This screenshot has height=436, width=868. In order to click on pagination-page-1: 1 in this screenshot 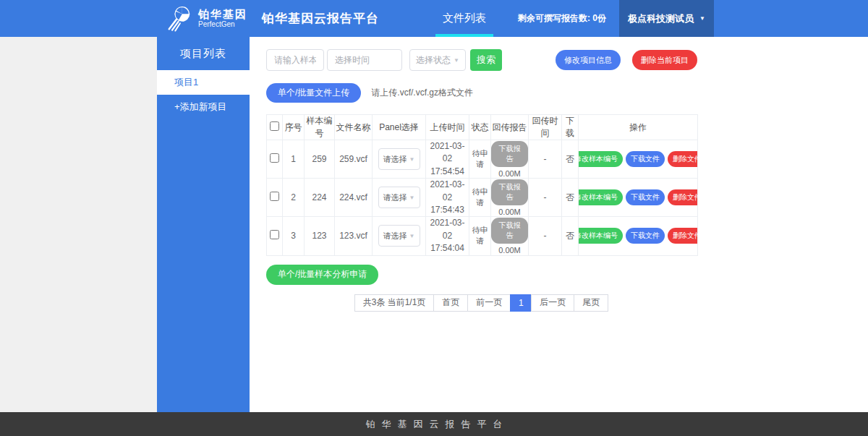, I will do `click(521, 303)`.